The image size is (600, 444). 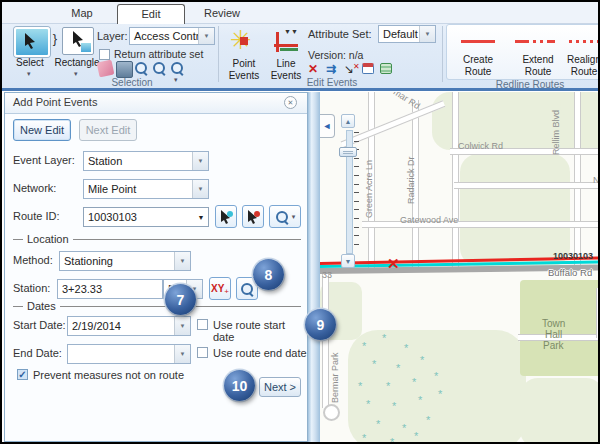 I want to click on rectangle-tool-icon, so click(x=78, y=41).